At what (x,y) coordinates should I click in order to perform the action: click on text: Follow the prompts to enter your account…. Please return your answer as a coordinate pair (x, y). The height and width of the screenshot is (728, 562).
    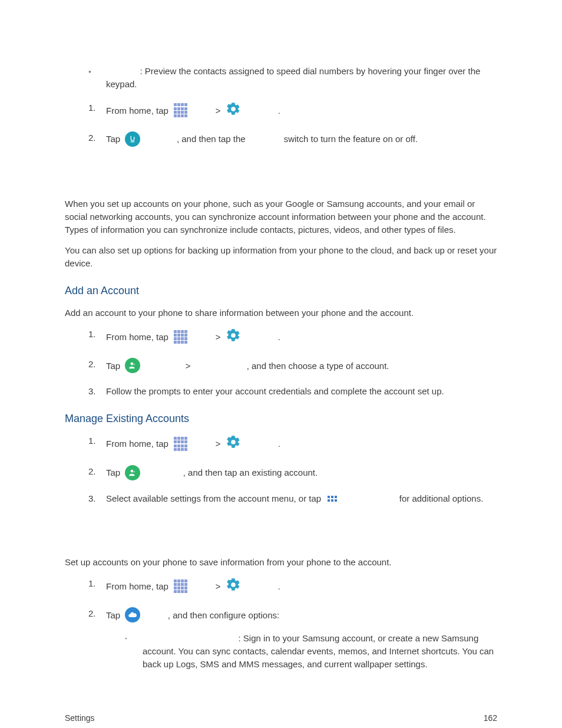
    Looking at the image, I should click on (275, 391).